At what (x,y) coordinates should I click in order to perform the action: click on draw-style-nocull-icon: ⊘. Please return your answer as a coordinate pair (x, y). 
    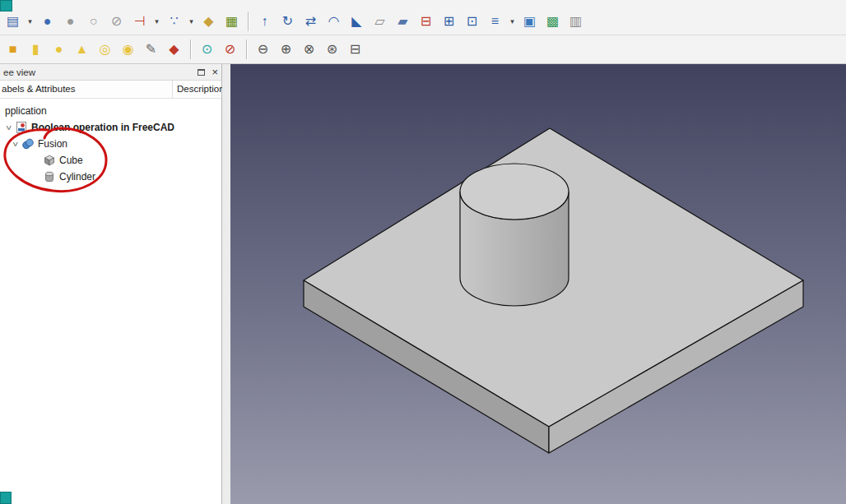
    Looking at the image, I should click on (117, 21).